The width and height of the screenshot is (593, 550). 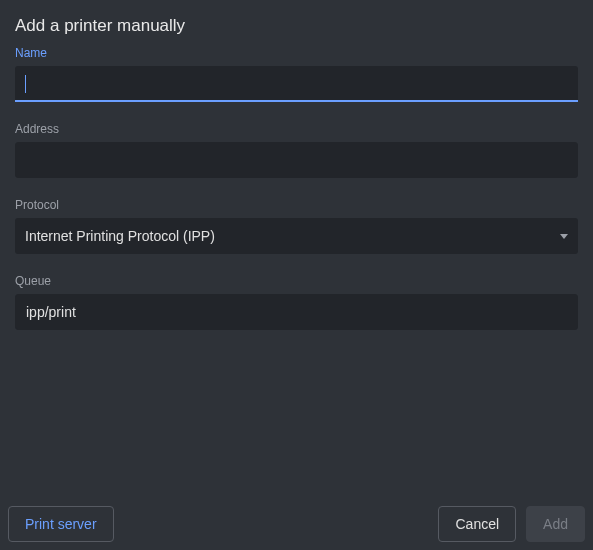 What do you see at coordinates (296, 84) in the screenshot?
I see `name-input-wrap` at bounding box center [296, 84].